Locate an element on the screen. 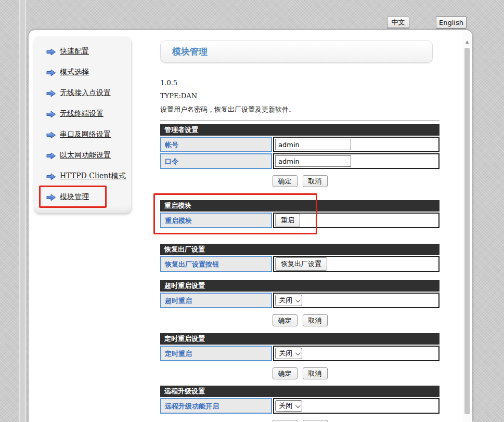  timeout-restart-select: 关闭 is located at coordinates (289, 300).